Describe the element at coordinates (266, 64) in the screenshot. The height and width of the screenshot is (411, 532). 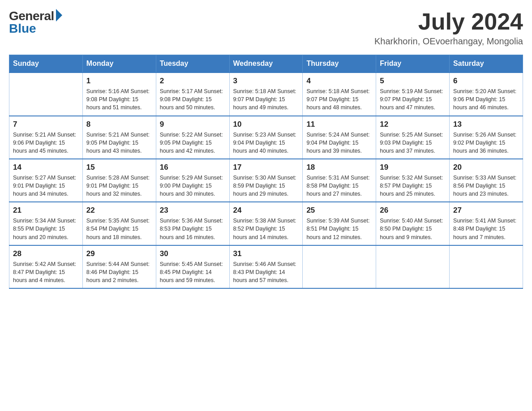
I see `day-of-week-header: Wednesday` at that location.